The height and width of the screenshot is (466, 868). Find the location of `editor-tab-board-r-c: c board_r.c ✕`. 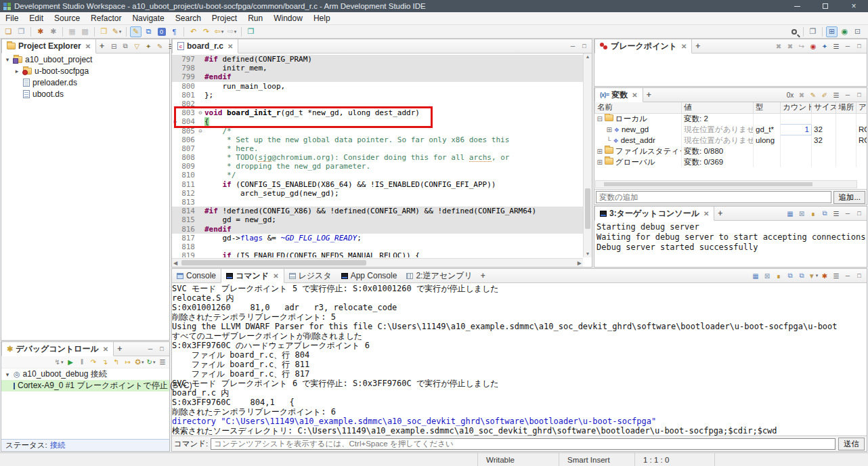

editor-tab-board-r-c: c board_r.c ✕ is located at coordinates (205, 46).